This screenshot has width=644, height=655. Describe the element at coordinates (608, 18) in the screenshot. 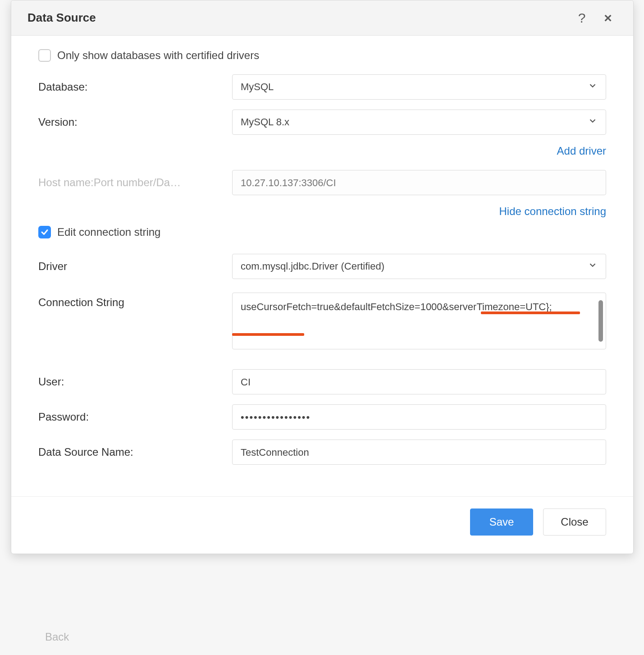

I see `close-icon: ×` at that location.